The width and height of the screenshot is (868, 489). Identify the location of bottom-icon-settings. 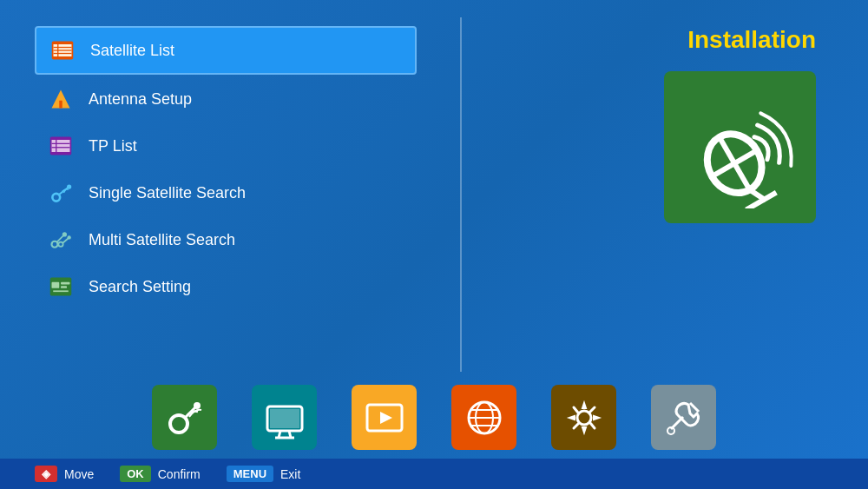
(583, 417).